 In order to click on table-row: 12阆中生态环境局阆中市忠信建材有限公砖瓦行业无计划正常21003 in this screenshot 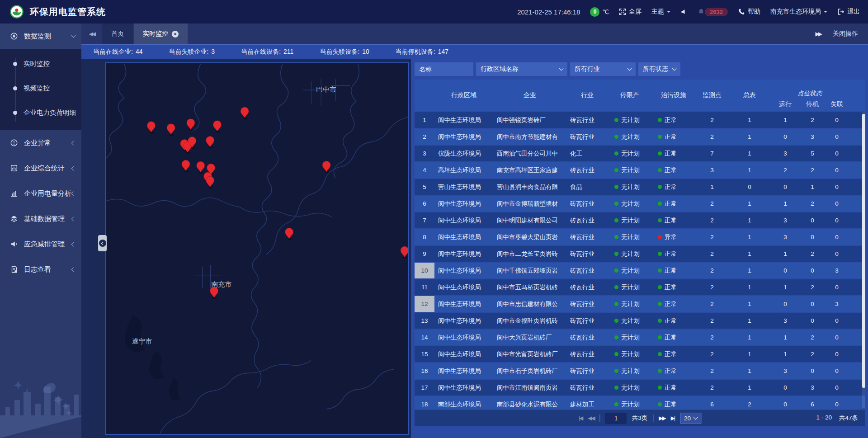, I will do `click(640, 304)`.